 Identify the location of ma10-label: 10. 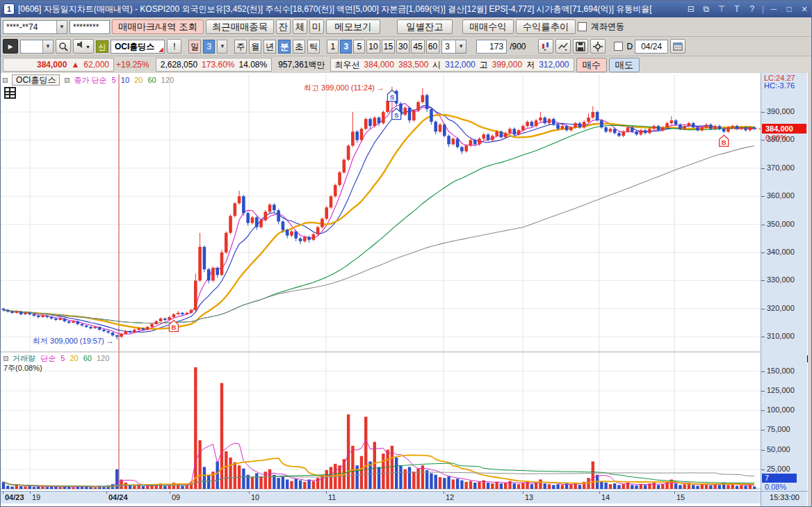
(125, 80).